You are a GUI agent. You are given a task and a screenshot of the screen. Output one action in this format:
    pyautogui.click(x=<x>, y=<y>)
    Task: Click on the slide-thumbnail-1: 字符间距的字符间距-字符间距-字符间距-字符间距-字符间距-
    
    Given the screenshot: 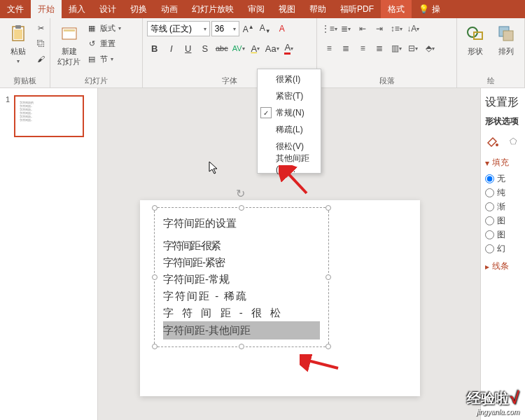 What is the action you would take?
    pyautogui.click(x=49, y=116)
    